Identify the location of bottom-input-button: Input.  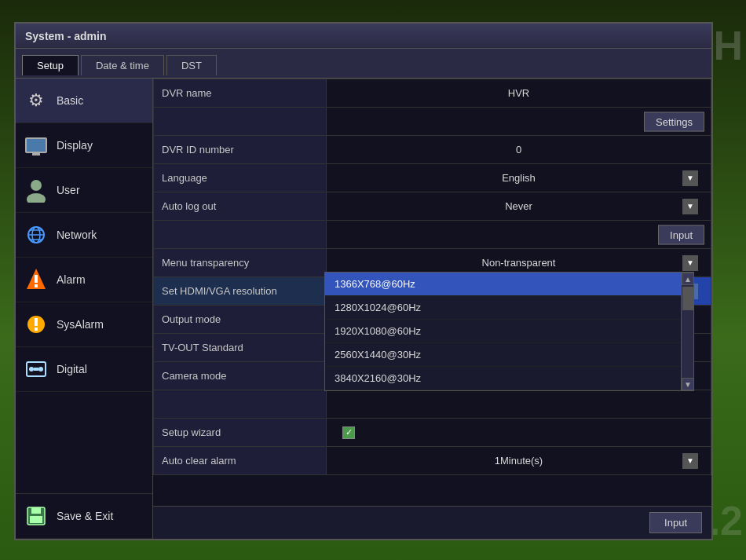
(675, 523).